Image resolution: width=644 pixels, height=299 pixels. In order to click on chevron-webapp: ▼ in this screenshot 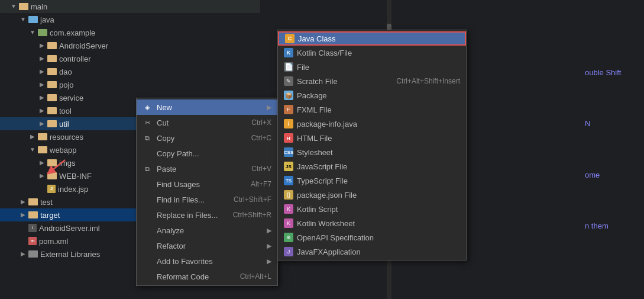, I will do `click(33, 150)`.